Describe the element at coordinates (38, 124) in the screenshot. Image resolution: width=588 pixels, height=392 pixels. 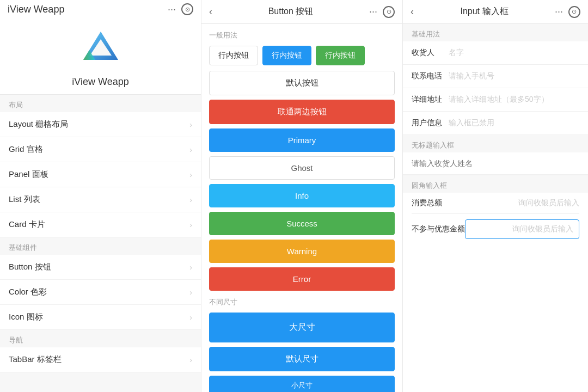
I see `sidebar-item-label: Layout 栅格布局` at that location.